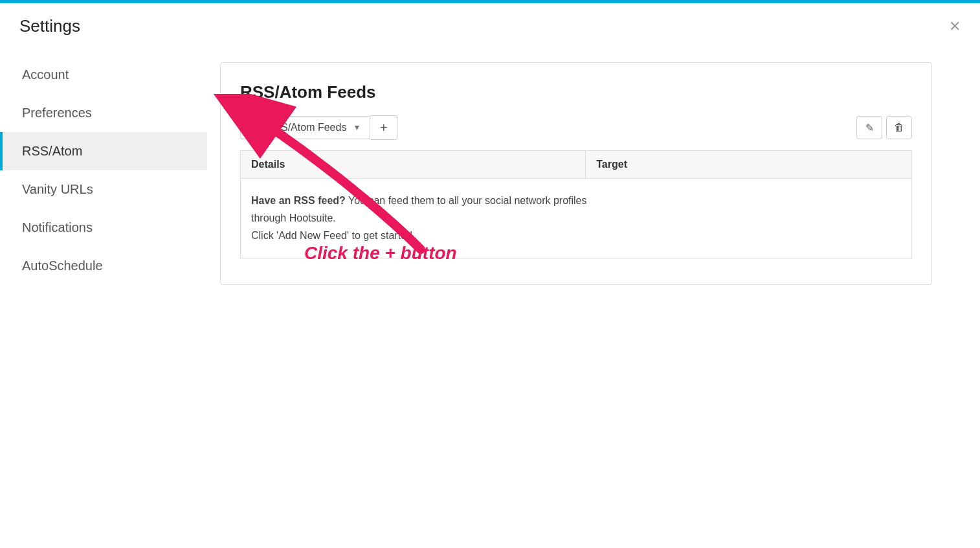 The width and height of the screenshot is (980, 548). I want to click on section-title: RSS/Atom Feeds, so click(576, 92).